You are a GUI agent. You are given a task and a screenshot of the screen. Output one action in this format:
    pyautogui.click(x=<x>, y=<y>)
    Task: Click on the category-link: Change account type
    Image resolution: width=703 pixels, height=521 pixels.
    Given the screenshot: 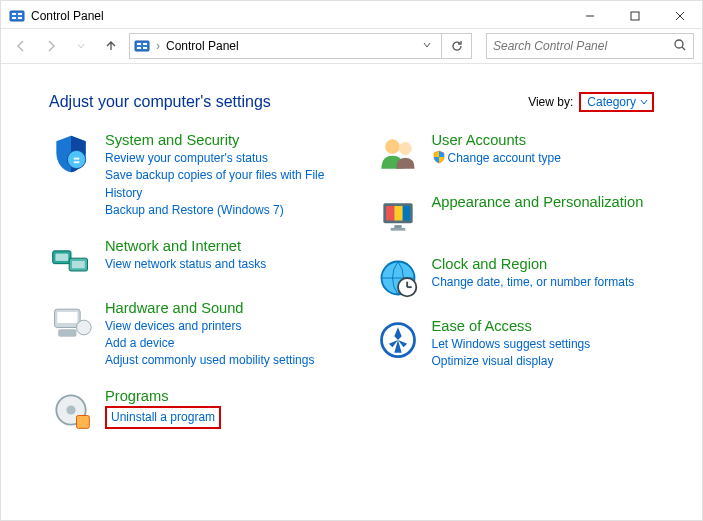 What is the action you would take?
    pyautogui.click(x=496, y=158)
    